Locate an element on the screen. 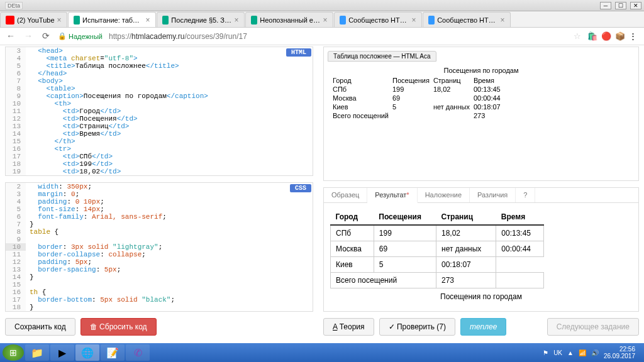 This screenshot has width=644, height=362. tray-network-icon: 📶 is located at coordinates (582, 353).